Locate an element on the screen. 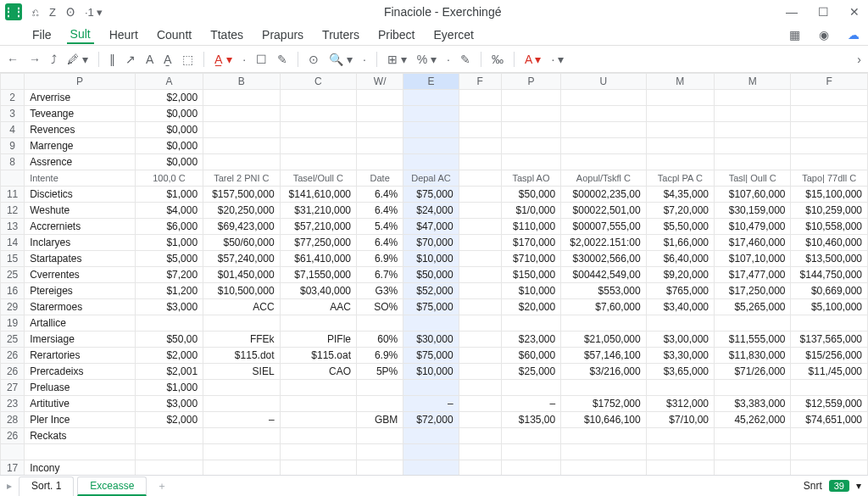  cell: $61,410,000 is located at coordinates (318, 259).